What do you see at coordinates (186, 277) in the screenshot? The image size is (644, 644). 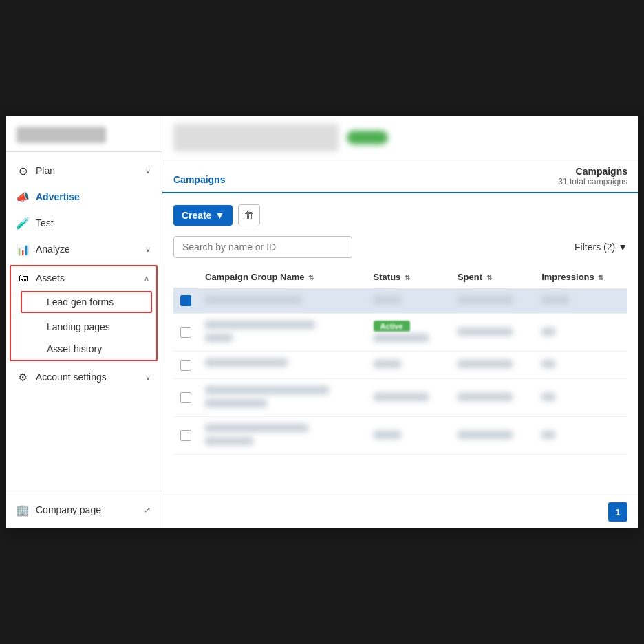 I see `col-header-check` at bounding box center [186, 277].